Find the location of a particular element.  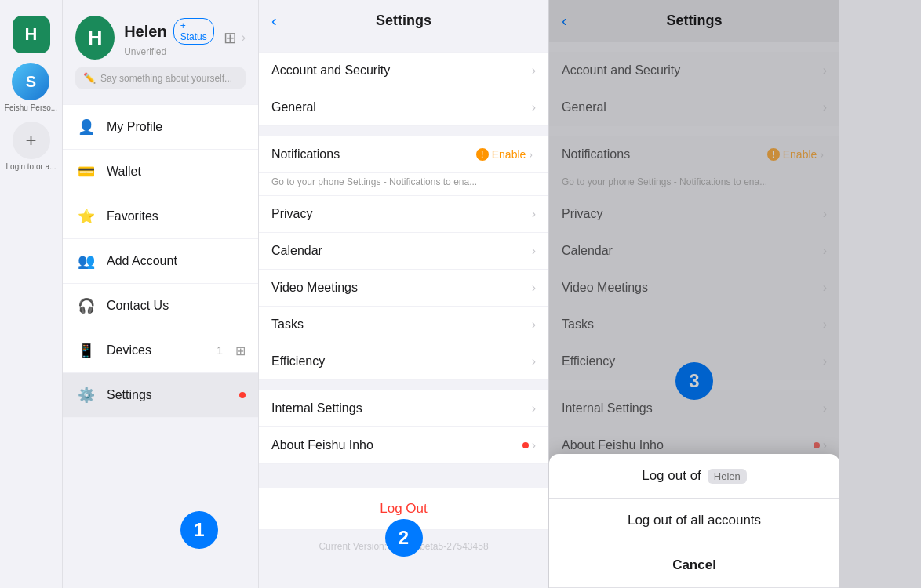

account-security-label: Account and Security is located at coordinates (402, 71).